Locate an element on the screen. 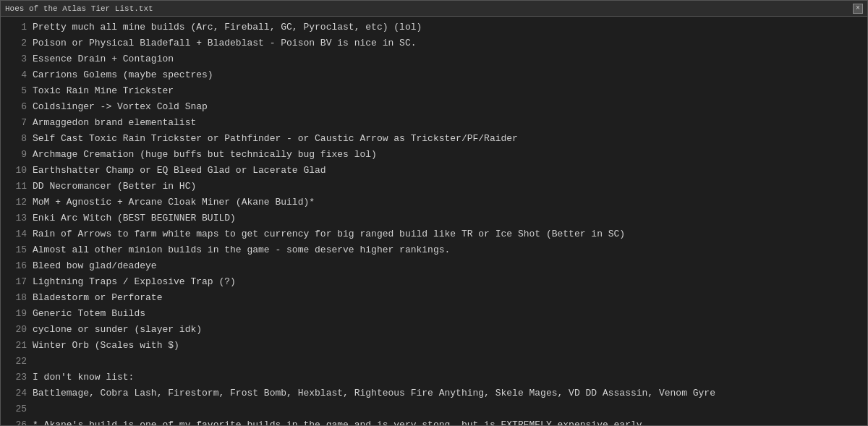 This screenshot has width=868, height=426. line-number: 9 is located at coordinates (17, 155).